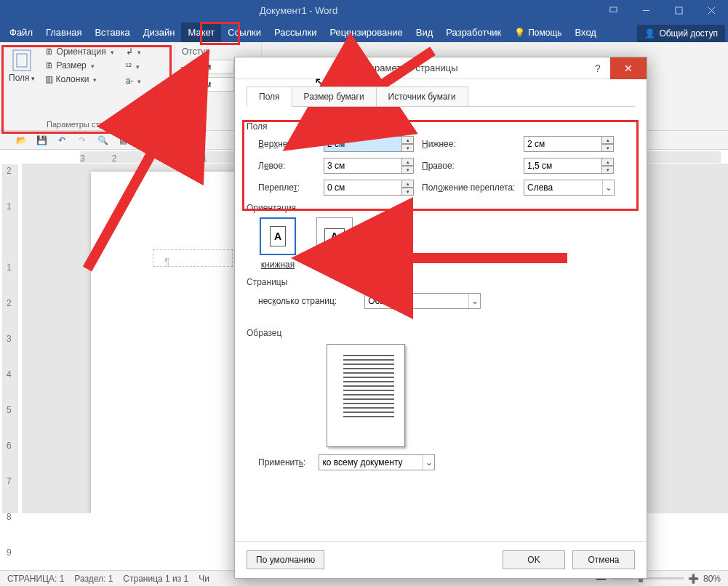 The width and height of the screenshot is (728, 586). I want to click on columns-icon: ▥, so click(49, 79).